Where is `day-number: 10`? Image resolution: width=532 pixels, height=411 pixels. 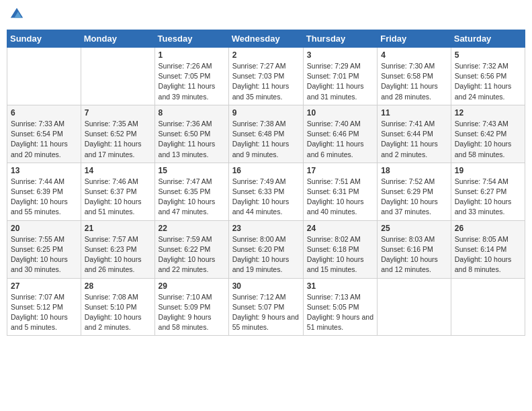
day-number: 10 is located at coordinates (340, 113).